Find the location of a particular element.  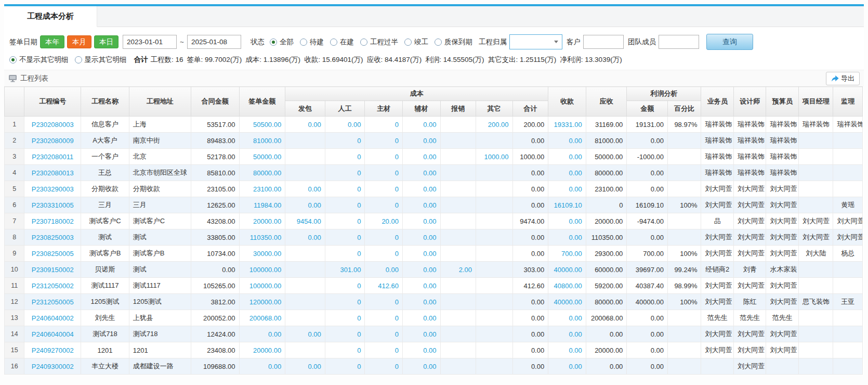

project-belong-select is located at coordinates (536, 42).